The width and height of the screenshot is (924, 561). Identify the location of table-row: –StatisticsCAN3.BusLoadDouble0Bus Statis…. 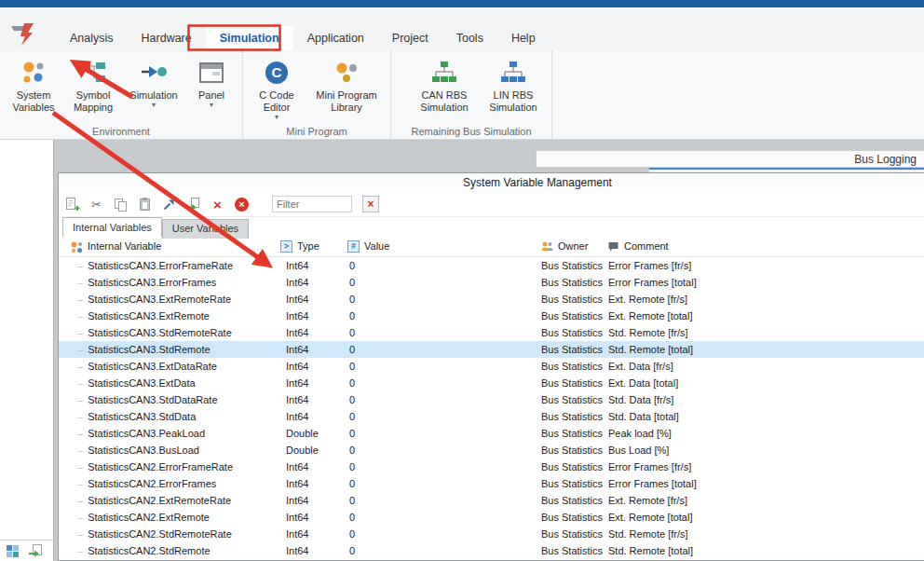
(492, 450).